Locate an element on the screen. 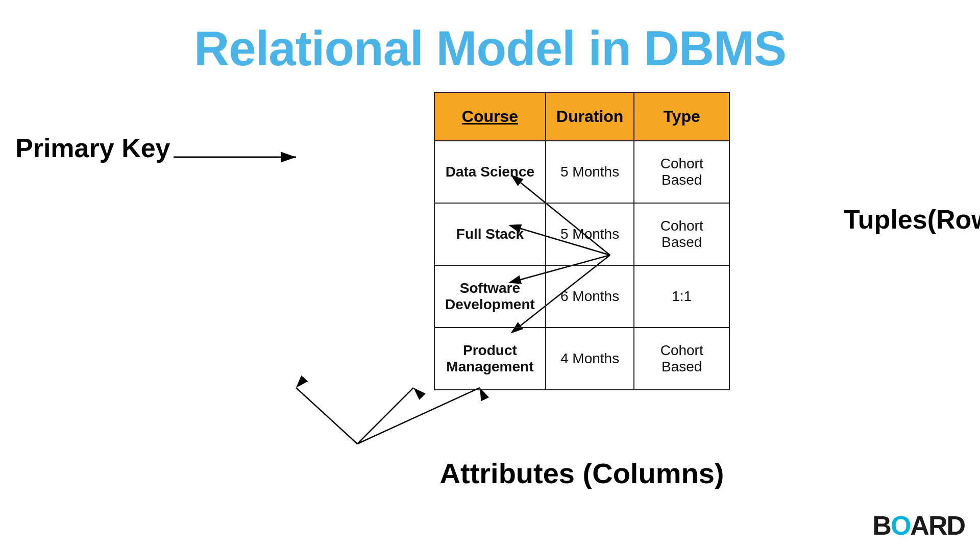  cell-duration-1: 5 Months is located at coordinates (590, 172).